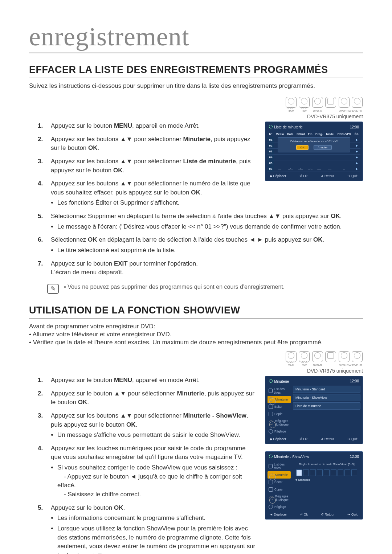  Describe the element at coordinates (327, 480) in the screenshot. I see `showview-standard: Standard` at that location.